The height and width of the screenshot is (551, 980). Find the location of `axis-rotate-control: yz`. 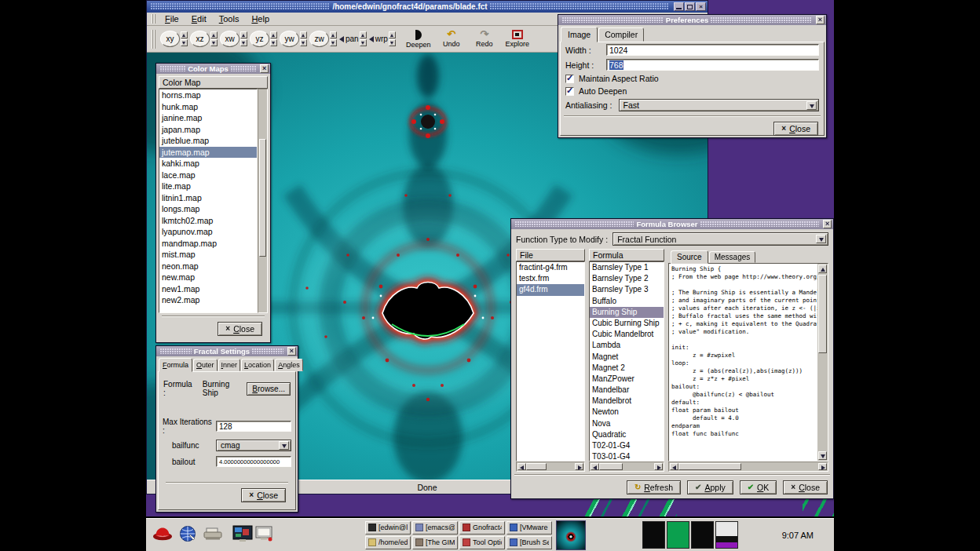

axis-rotate-control: yz is located at coordinates (264, 39).